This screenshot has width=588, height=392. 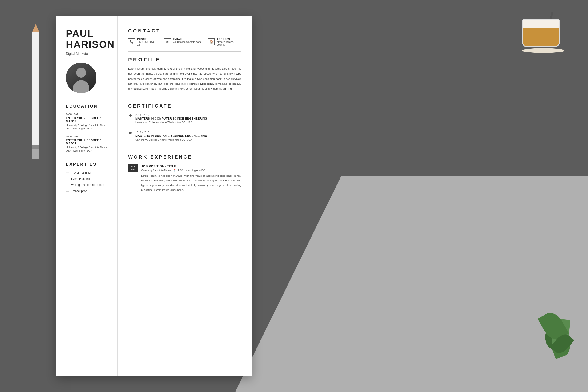 What do you see at coordinates (185, 128) in the screenshot?
I see `cert-timeline: 2013 - 2015 MASTERS IN COMPUTER SCINCE E…` at bounding box center [185, 128].